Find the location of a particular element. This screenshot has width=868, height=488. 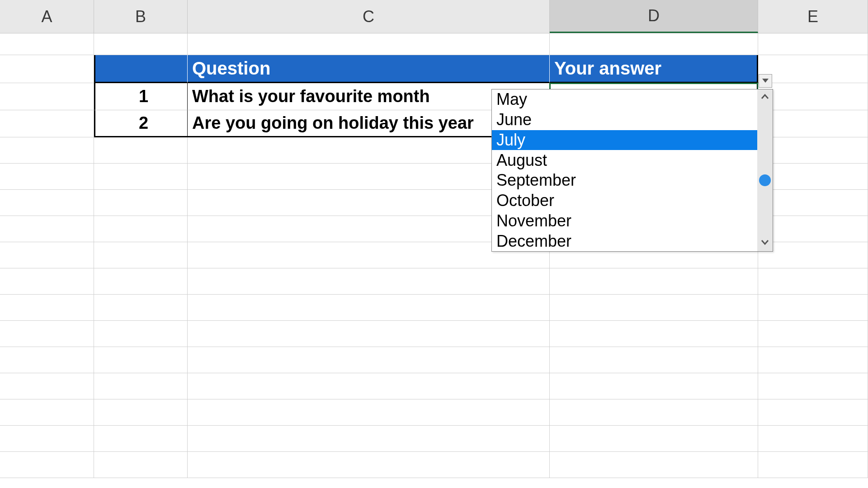

cell-C1 is located at coordinates (369, 44).